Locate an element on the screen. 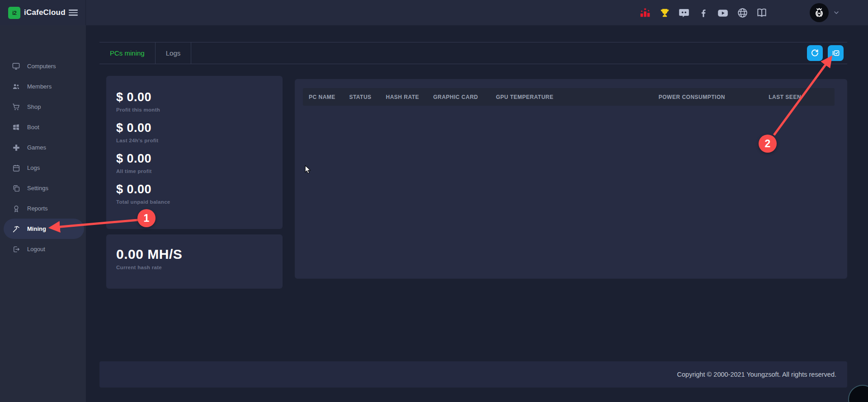 Image resolution: width=868 pixels, height=402 pixels. sidebar-item-boot: Boot is located at coordinates (43, 127).